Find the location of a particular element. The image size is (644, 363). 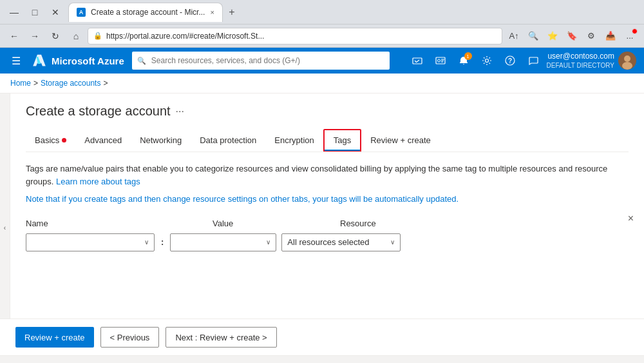

breadcrumb-storage-accounts: Storage accounts is located at coordinates (71, 83).